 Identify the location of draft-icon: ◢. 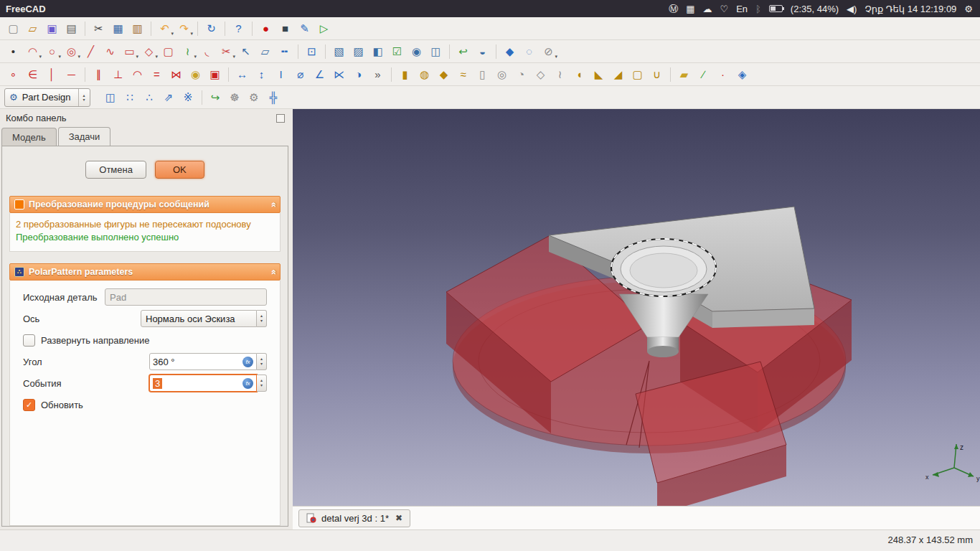
(618, 75).